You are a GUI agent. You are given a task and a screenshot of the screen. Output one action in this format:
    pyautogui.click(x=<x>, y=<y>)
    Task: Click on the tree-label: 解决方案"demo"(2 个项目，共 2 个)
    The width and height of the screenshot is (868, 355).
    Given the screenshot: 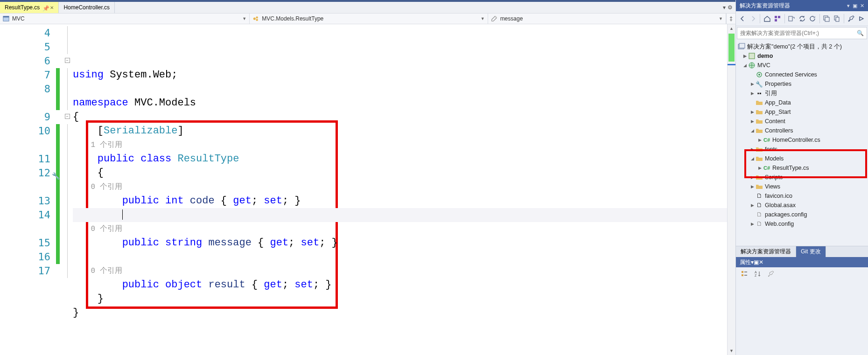 What is the action you would take?
    pyautogui.click(x=794, y=47)
    